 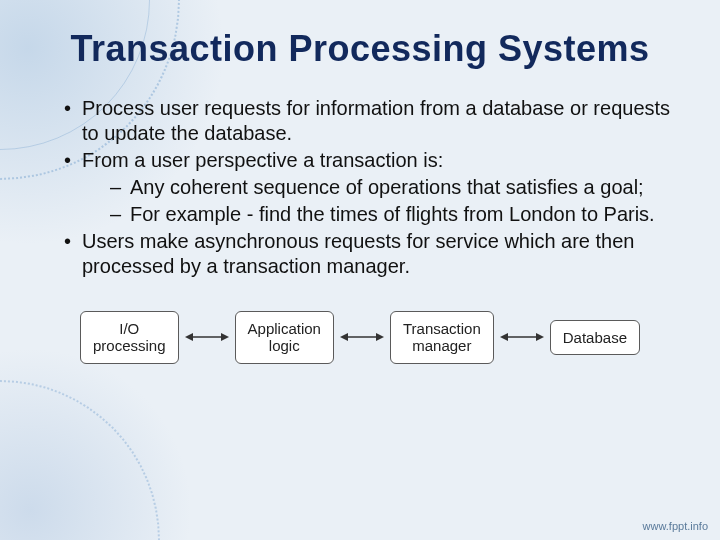 I want to click on box-label-line: logic, so click(x=284, y=346).